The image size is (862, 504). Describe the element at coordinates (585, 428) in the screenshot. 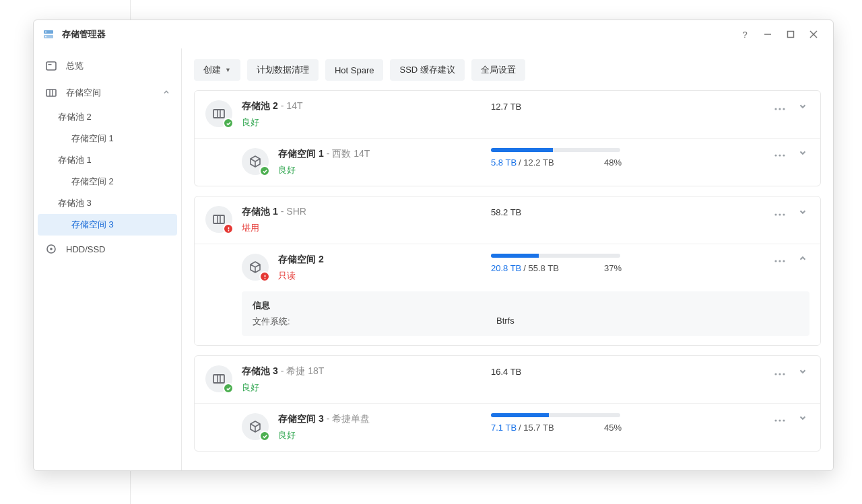

I see `usage-text: 7.1 TB / 15.7 TB45%` at that location.